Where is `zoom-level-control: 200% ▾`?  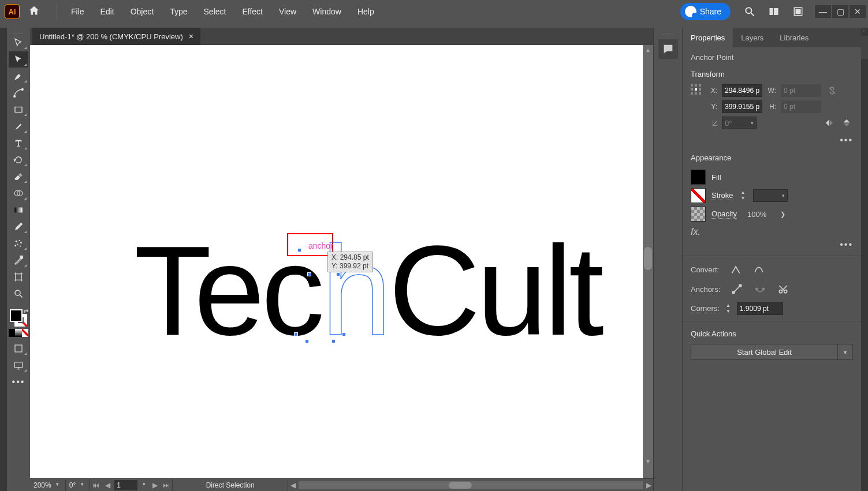
zoom-level-control: 200% ▾ is located at coordinates (48, 485).